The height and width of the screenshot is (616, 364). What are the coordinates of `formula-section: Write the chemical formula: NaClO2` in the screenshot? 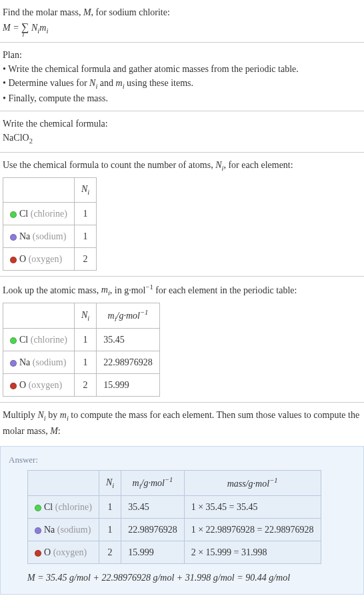 It's located at (182, 132).